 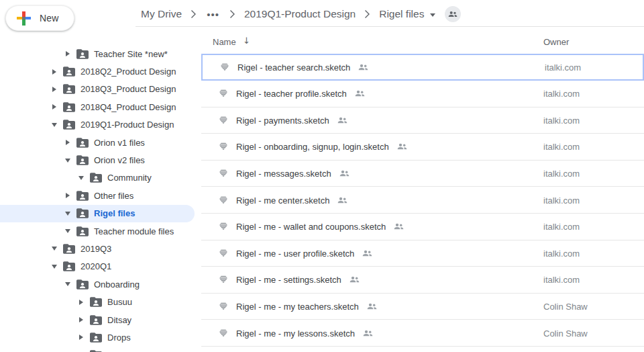 I want to click on tree-item: 2019Q1-Product Design, so click(x=101, y=125).